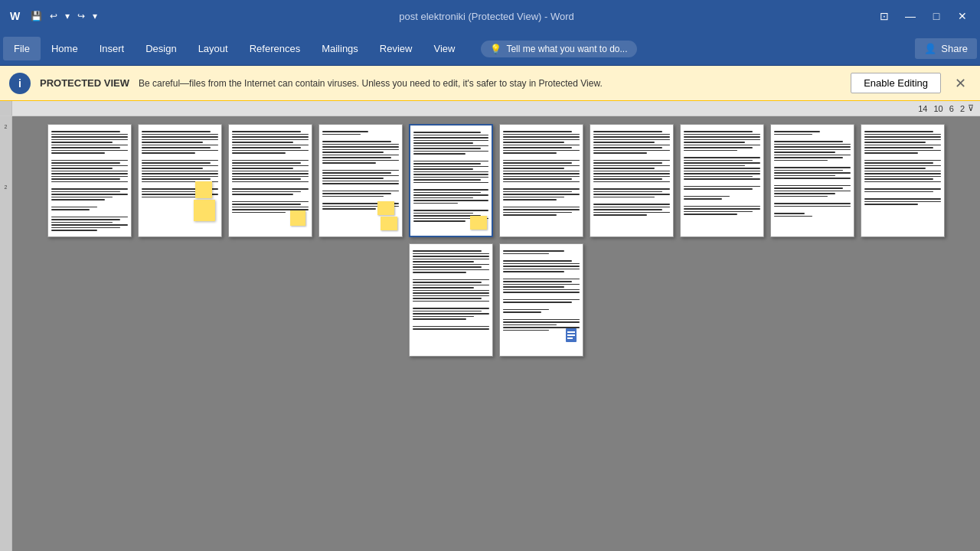 This screenshot has width=980, height=551. I want to click on maximize-button: □, so click(936, 16).